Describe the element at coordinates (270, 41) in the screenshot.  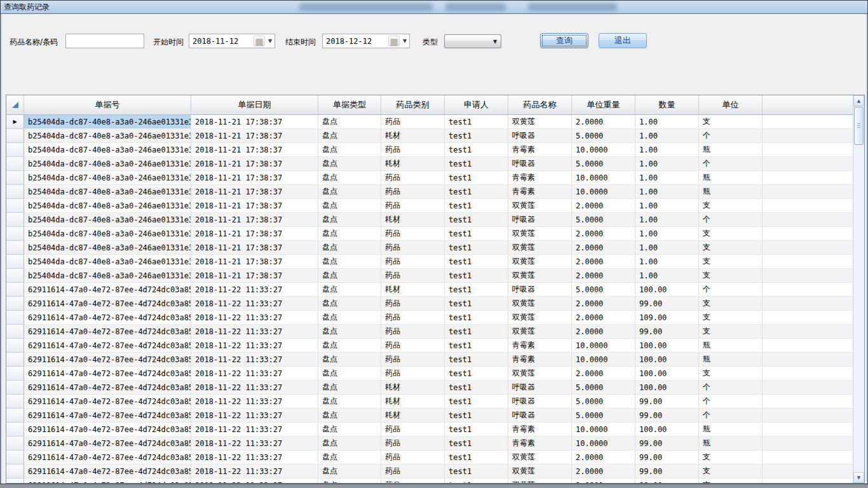
I see `chevron-down-icon: ▼` at that location.